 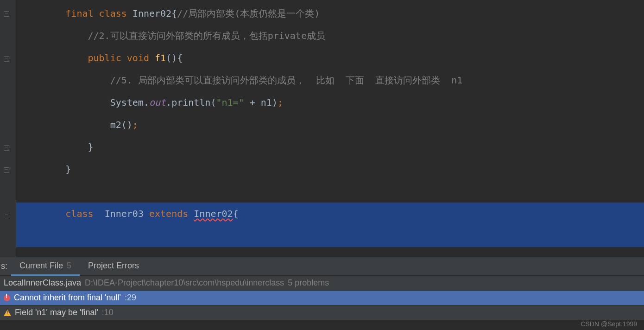 I want to click on panel-label-truncated: s:, so click(x=6, y=266).